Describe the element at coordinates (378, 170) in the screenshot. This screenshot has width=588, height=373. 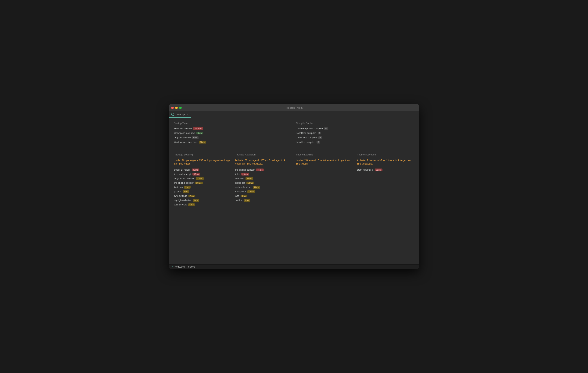
I see `theme-time-badge: 32ms` at that location.